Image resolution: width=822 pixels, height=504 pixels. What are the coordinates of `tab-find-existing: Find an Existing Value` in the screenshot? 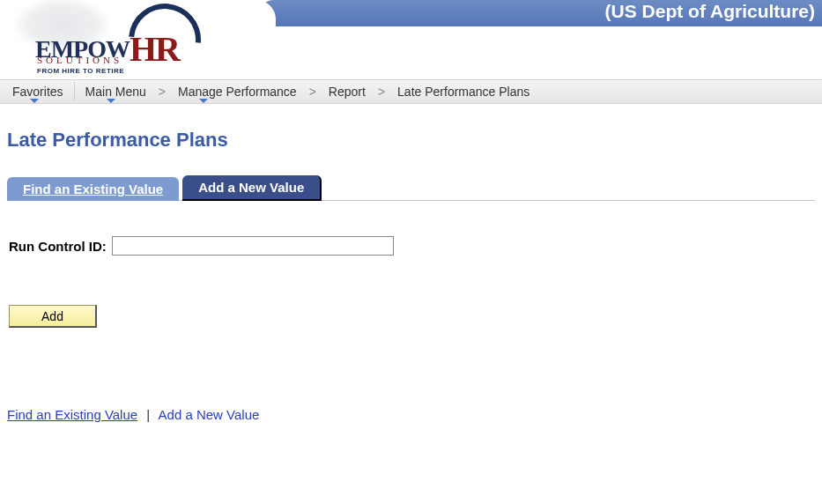 It's located at (93, 189).